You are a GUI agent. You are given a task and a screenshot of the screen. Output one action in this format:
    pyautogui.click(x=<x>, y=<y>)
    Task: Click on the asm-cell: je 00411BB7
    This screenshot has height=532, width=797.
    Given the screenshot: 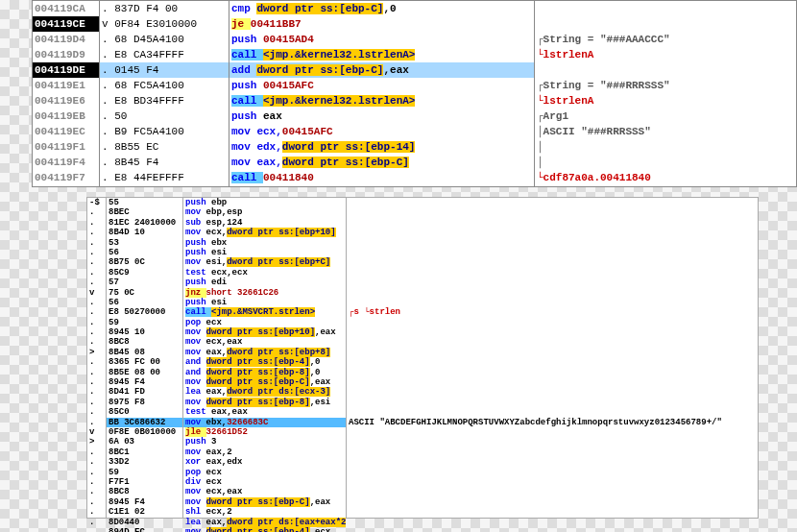 What is the action you would take?
    pyautogui.click(x=382, y=24)
    